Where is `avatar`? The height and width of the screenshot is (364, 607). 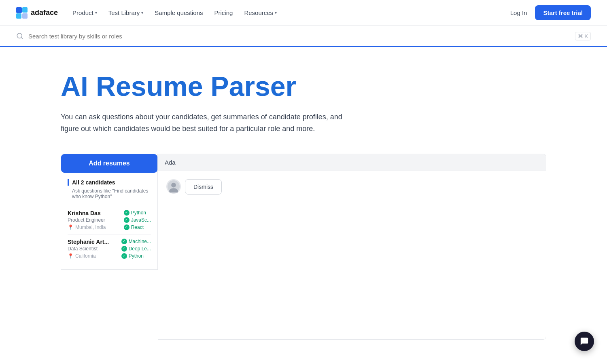
avatar is located at coordinates (174, 186).